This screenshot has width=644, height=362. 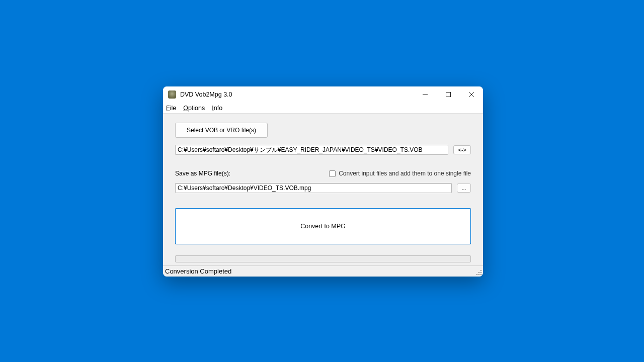 I want to click on window-title: DVD Vob2Mpg 3.0, so click(x=206, y=95).